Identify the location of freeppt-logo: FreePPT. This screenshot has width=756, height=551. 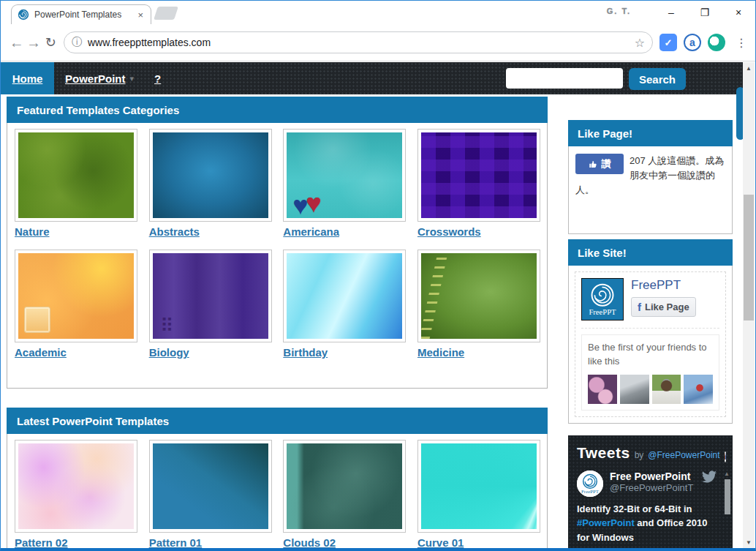
(602, 299).